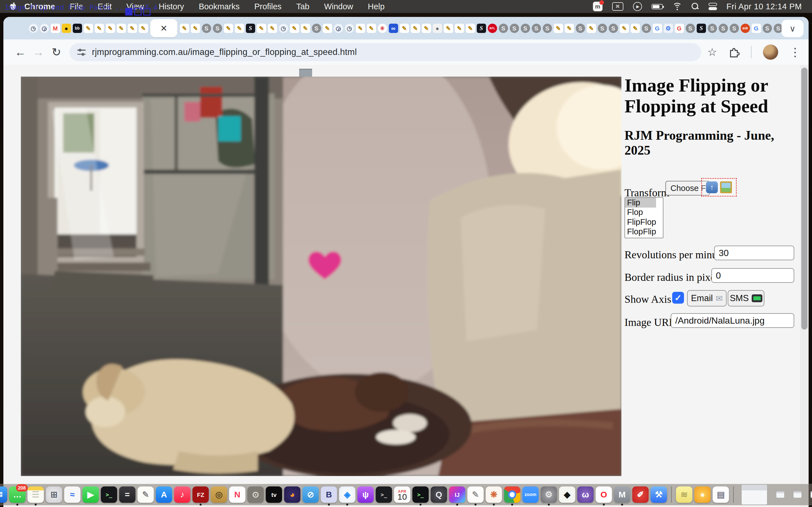  What do you see at coordinates (512, 495) in the screenshot?
I see `chrome-dock-icon` at bounding box center [512, 495].